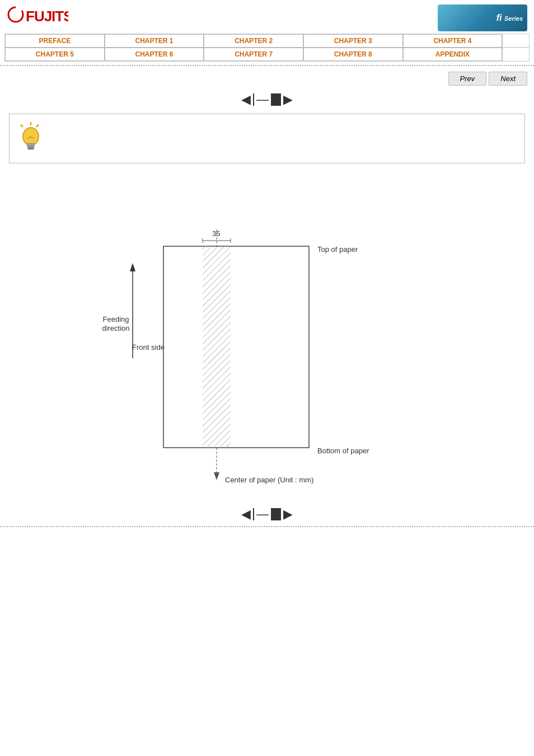 This screenshot has width=534, height=756. Describe the element at coordinates (154, 41) in the screenshot. I see `nav-chapter1: CHAPTER 1` at that location.